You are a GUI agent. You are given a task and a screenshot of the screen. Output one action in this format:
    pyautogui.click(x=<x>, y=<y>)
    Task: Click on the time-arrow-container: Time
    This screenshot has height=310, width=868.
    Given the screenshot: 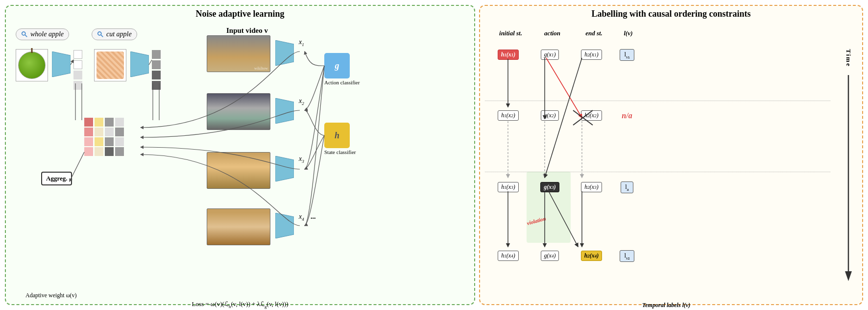 What is the action you would take?
    pyautogui.click(x=848, y=165)
    